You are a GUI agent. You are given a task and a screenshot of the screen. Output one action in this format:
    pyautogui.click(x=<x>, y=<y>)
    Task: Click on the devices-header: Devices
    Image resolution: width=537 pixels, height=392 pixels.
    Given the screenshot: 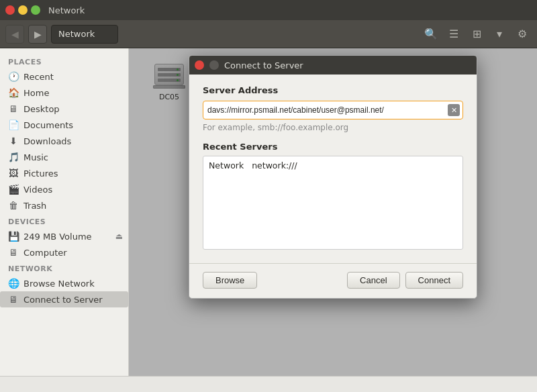 What is the action you would take?
    pyautogui.click(x=64, y=221)
    